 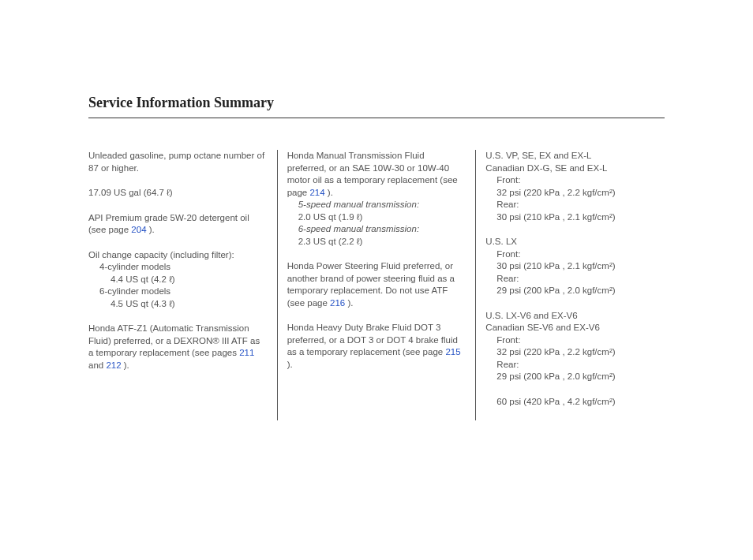 What do you see at coordinates (376, 286) in the screenshot?
I see `column-2: Honda Manual Transmission Fluid preferre…` at bounding box center [376, 286].